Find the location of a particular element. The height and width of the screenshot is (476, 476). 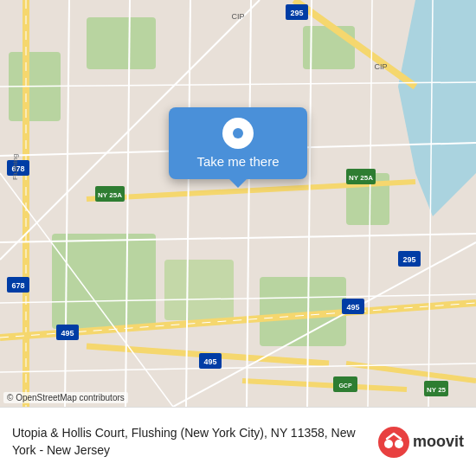

info-bar: Utopia & Hollis Court, Flushing (New Yor… is located at coordinates (238, 441).